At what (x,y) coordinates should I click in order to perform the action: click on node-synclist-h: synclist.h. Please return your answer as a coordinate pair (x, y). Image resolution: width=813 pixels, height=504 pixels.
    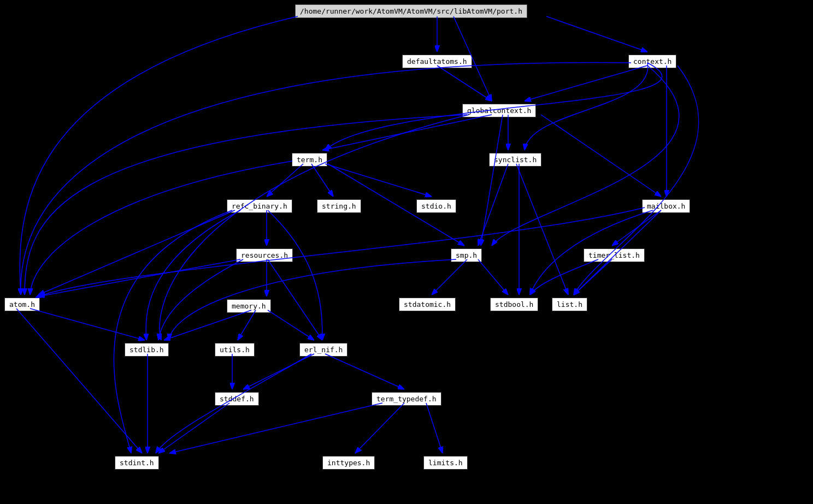
    Looking at the image, I should click on (515, 159).